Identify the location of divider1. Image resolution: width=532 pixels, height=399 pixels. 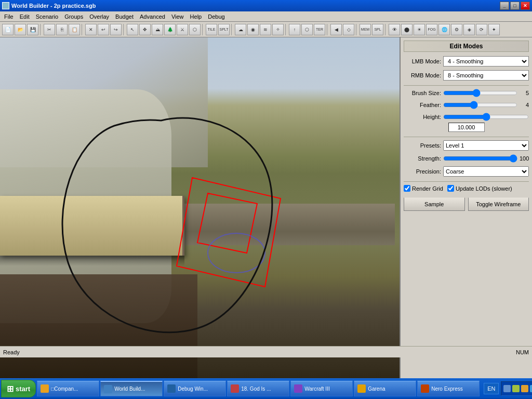
(467, 85).